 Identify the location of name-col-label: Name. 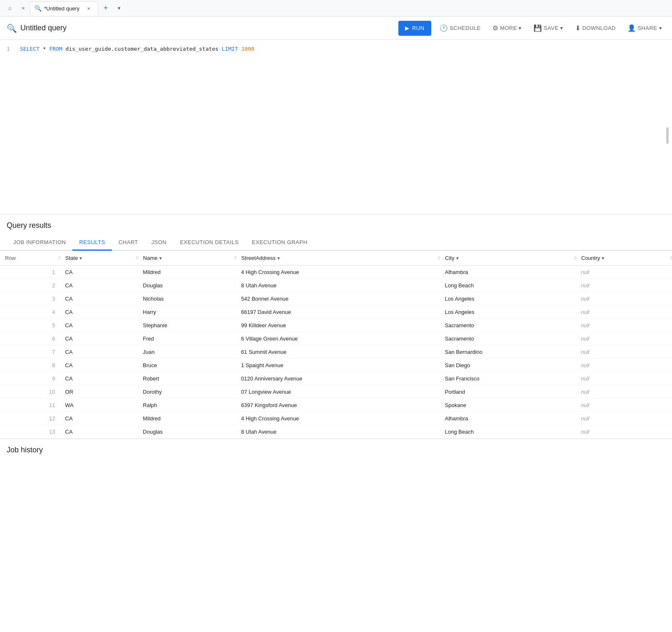
(151, 258).